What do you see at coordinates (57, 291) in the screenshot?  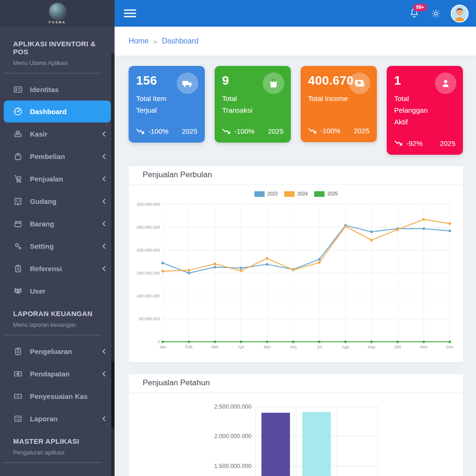 I see `sidebar-item-user: User` at bounding box center [57, 291].